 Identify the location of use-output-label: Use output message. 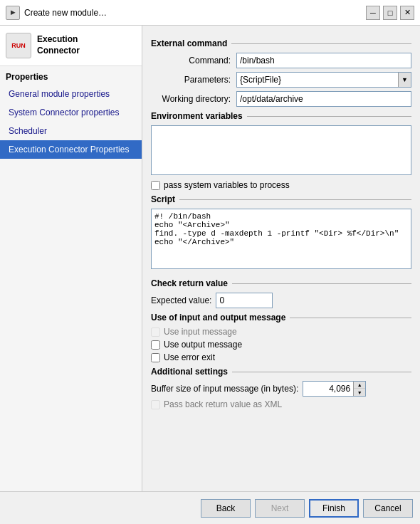
(203, 345).